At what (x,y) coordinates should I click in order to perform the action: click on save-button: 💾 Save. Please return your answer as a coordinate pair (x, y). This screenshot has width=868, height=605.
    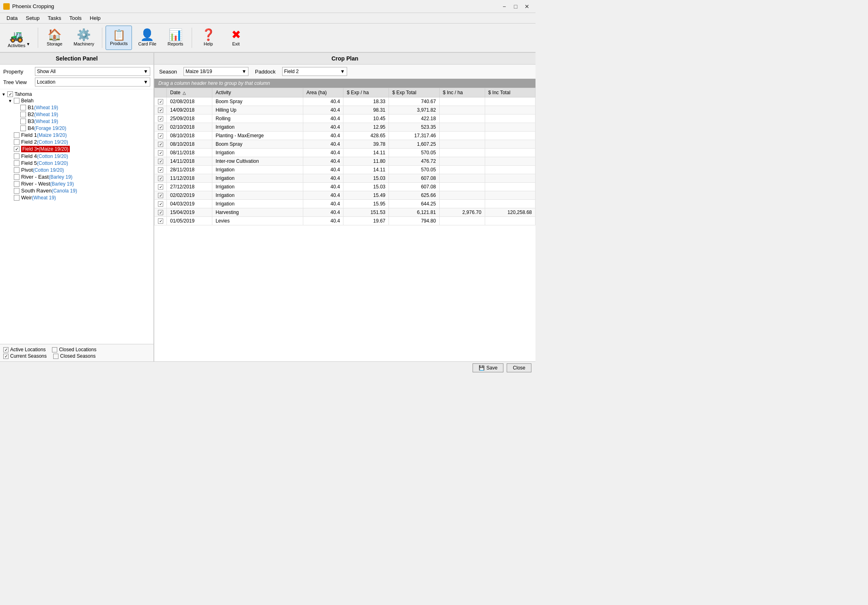
    Looking at the image, I should click on (488, 368).